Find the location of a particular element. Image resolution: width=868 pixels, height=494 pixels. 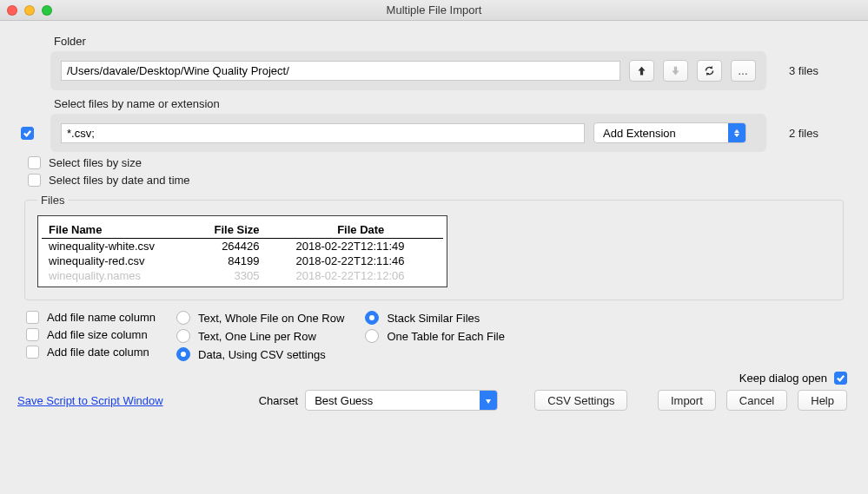

files-table: File Name File Size File Date winequalit… is located at coordinates (242, 252).